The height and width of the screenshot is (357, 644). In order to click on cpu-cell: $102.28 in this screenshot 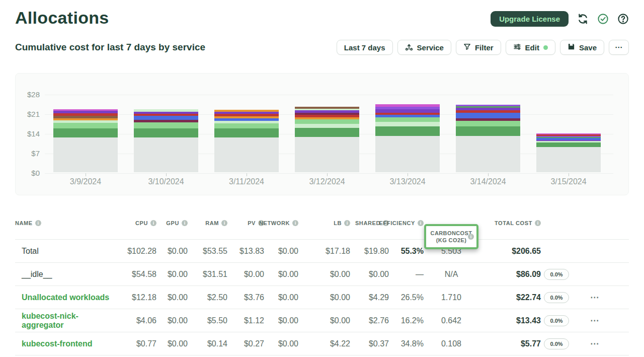, I will do `click(136, 251)`.